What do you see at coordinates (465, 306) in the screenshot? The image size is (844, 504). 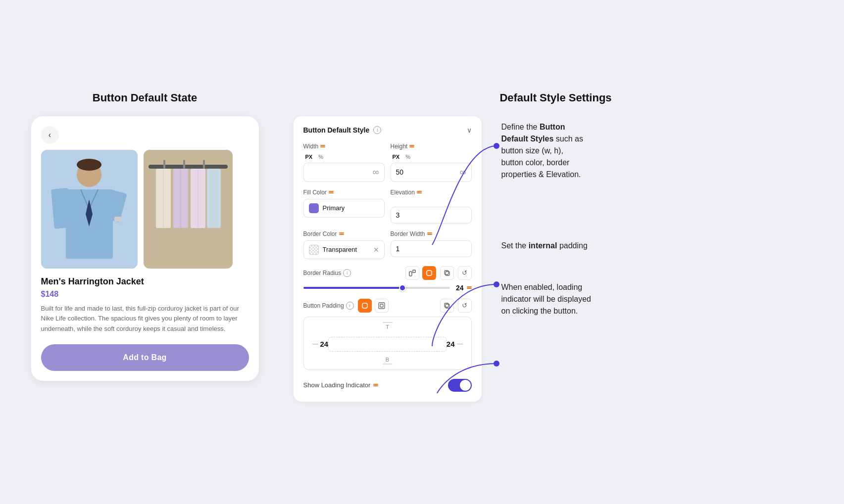 I see `padding-reset-btn: ↺` at bounding box center [465, 306].